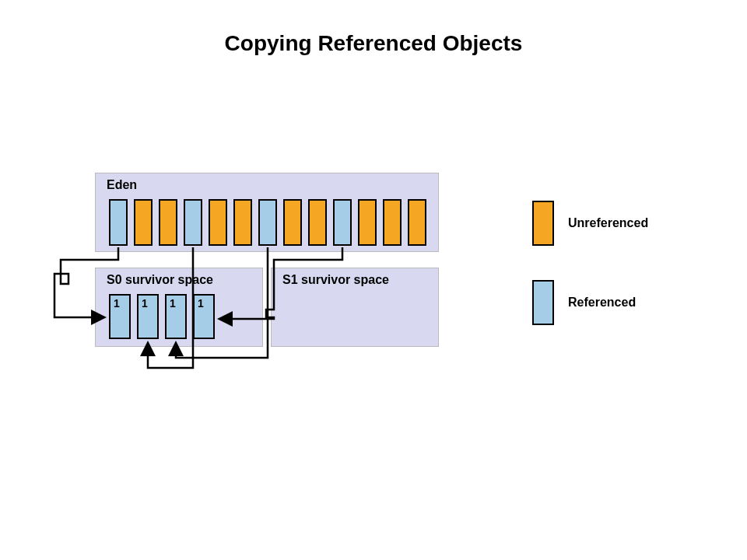 The height and width of the screenshot is (560, 747). I want to click on s0-label: S0 survivor space, so click(160, 280).